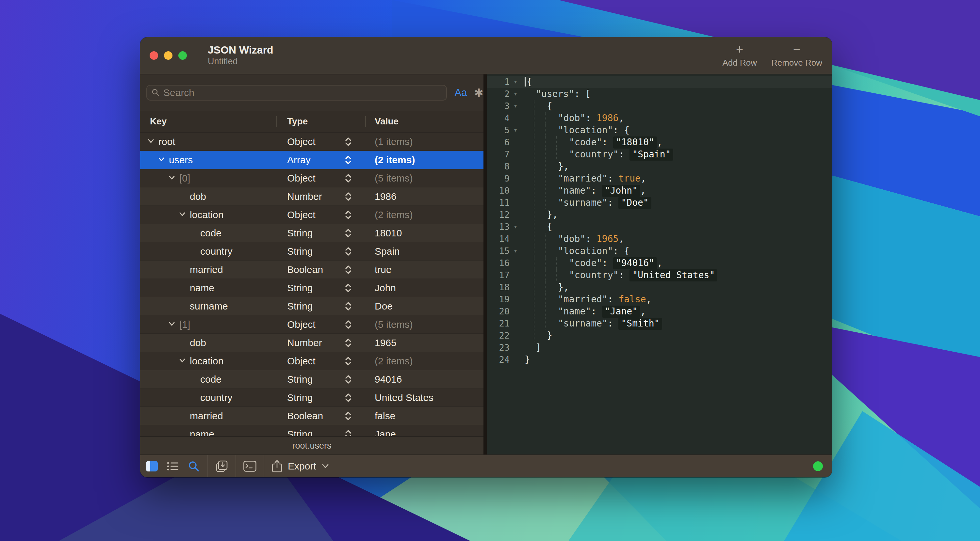 Image resolution: width=980 pixels, height=541 pixels. Describe the element at coordinates (312, 379) in the screenshot. I see `table-row: codeString94016` at that location.